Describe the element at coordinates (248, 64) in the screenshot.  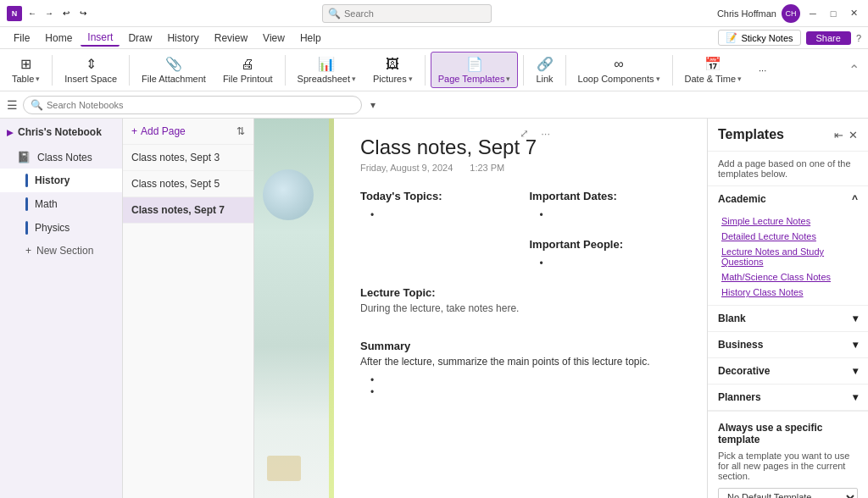
I see `file-printout-icon: 🖨` at that location.